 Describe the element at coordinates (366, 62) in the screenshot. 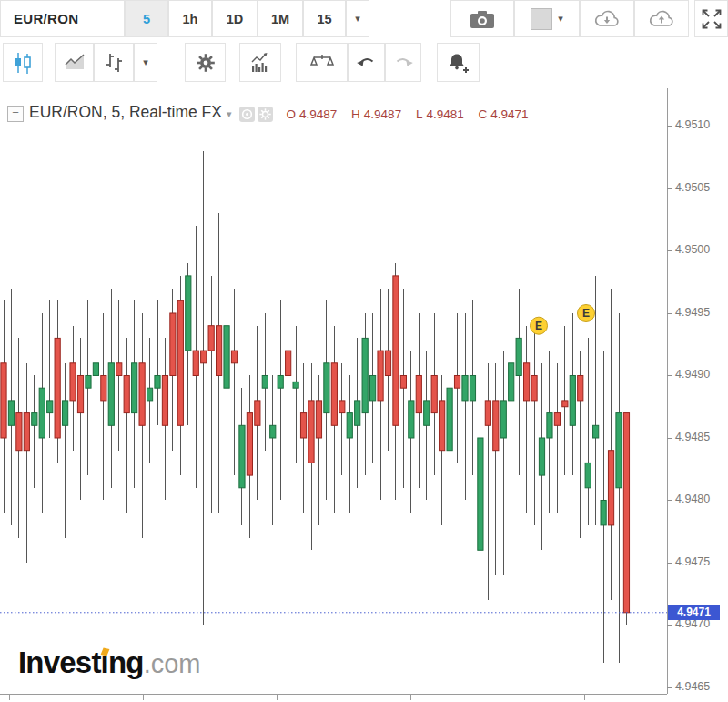

I see `undo-button` at that location.